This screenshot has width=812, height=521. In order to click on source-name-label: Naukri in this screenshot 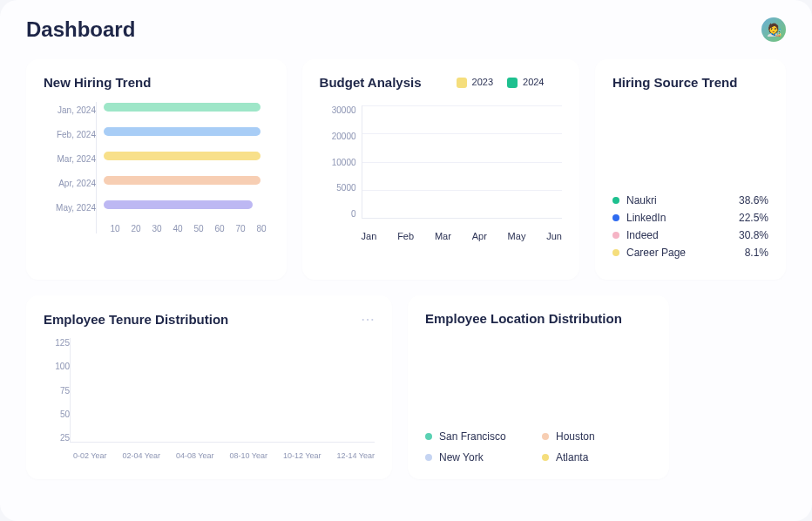, I will do `click(641, 200)`.